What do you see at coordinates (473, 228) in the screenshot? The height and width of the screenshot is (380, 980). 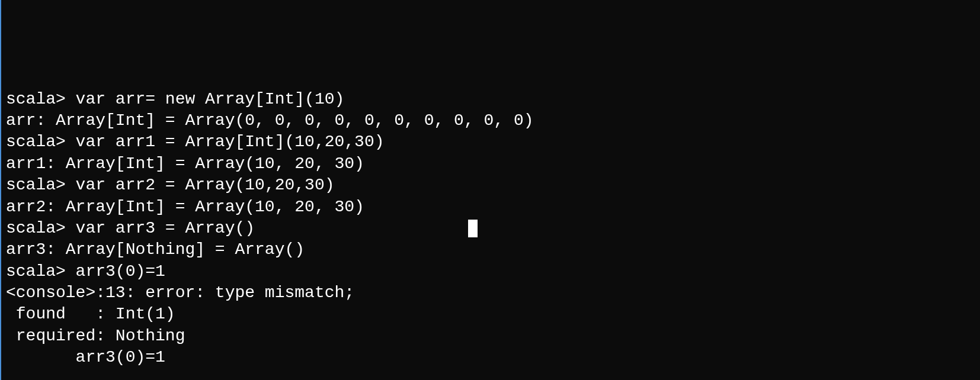 I see `cursor-icon` at bounding box center [473, 228].